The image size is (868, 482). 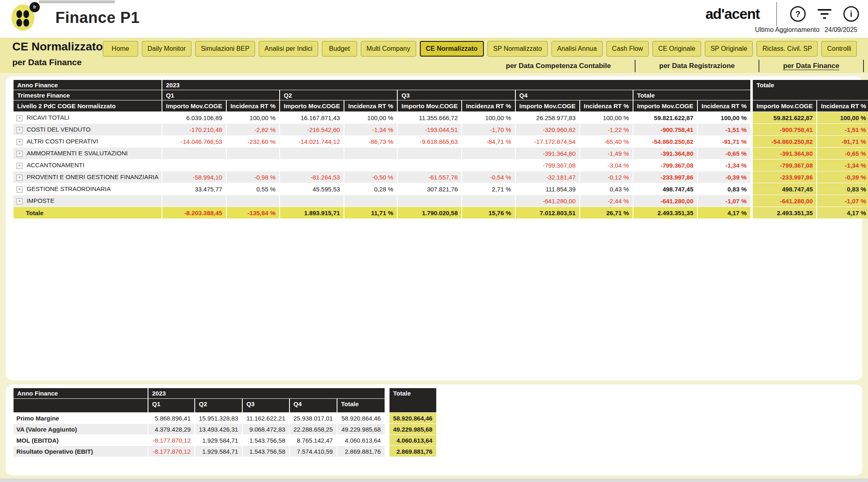 What do you see at coordinates (312, 130) in the screenshot?
I see `value-cell: -216.542,60` at bounding box center [312, 130].